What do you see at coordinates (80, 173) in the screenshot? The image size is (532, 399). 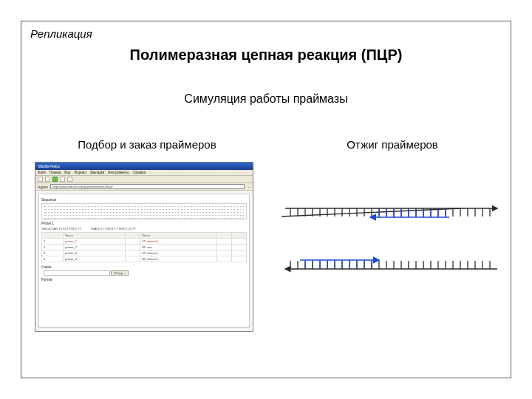 I see `menu-history: Журнал` at bounding box center [80, 173].